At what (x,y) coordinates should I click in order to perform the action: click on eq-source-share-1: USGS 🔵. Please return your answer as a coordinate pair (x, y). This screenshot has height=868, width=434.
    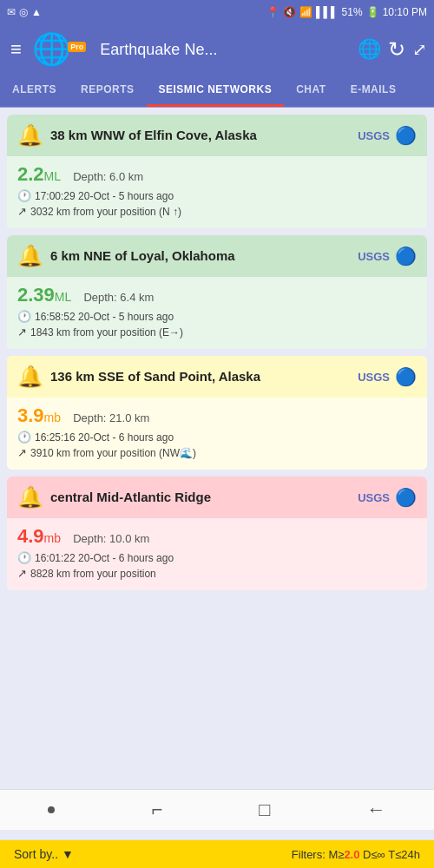
    Looking at the image, I should click on (387, 135).